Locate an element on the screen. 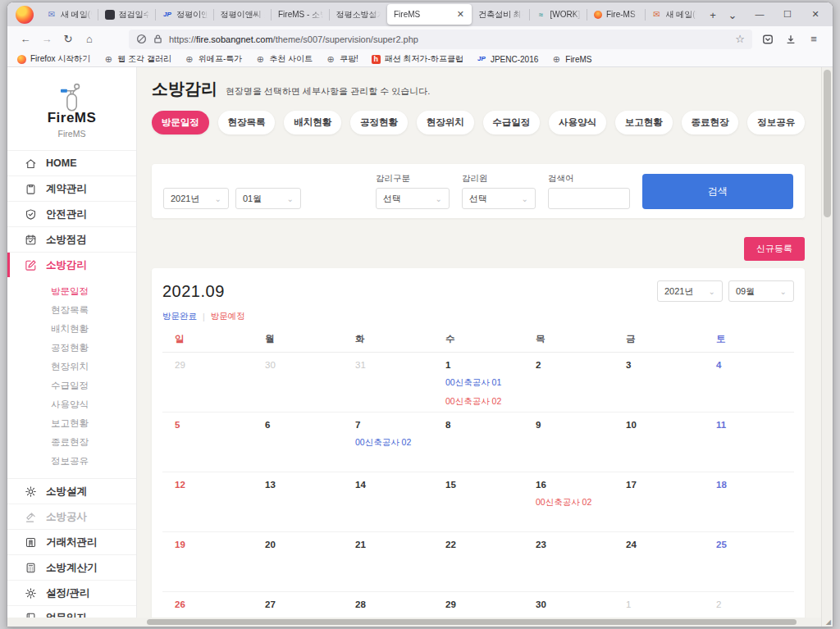  browser-tab: 점검일수계산기 is located at coordinates (128, 15).